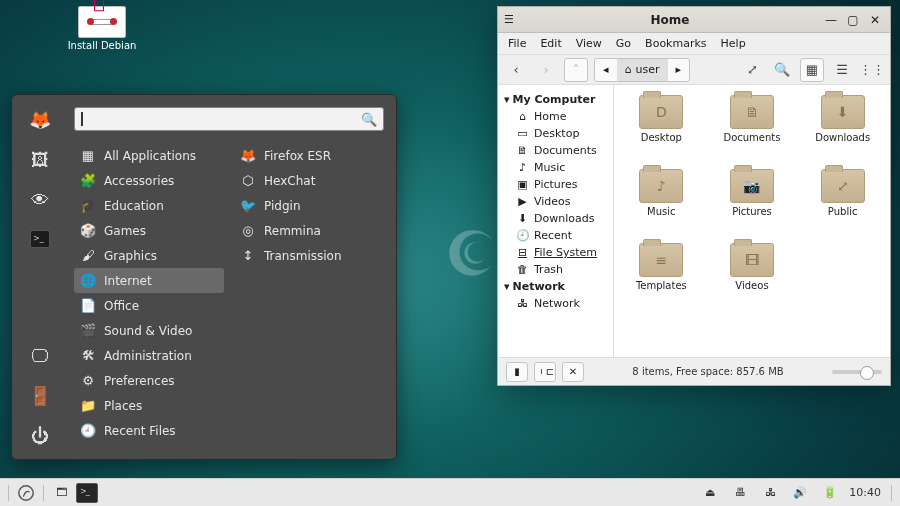 This screenshot has height=506, width=900. What do you see at coordinates (661, 130) in the screenshot?
I see `folder-desktop: DDesktop` at bounding box center [661, 130].